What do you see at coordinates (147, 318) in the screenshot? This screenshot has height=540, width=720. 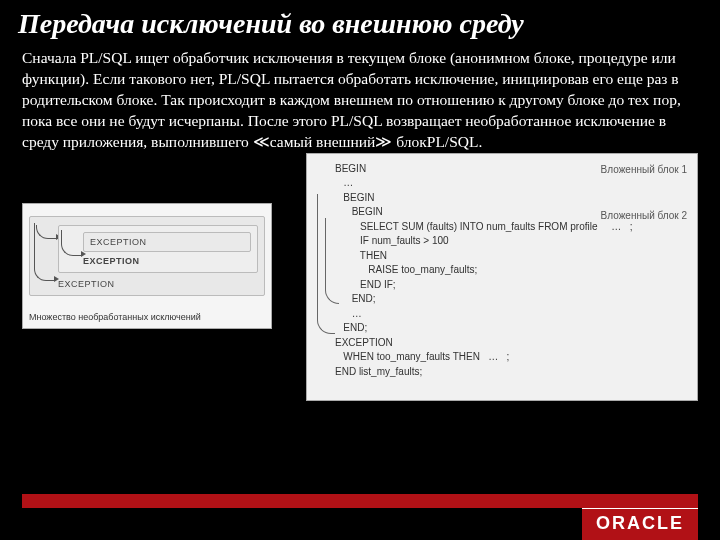 I see `left-diagram-caption: Множество необработанных исключений` at bounding box center [147, 318].